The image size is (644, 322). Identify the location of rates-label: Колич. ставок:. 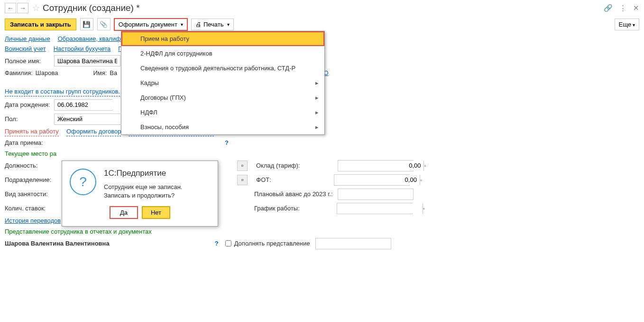
(28, 208).